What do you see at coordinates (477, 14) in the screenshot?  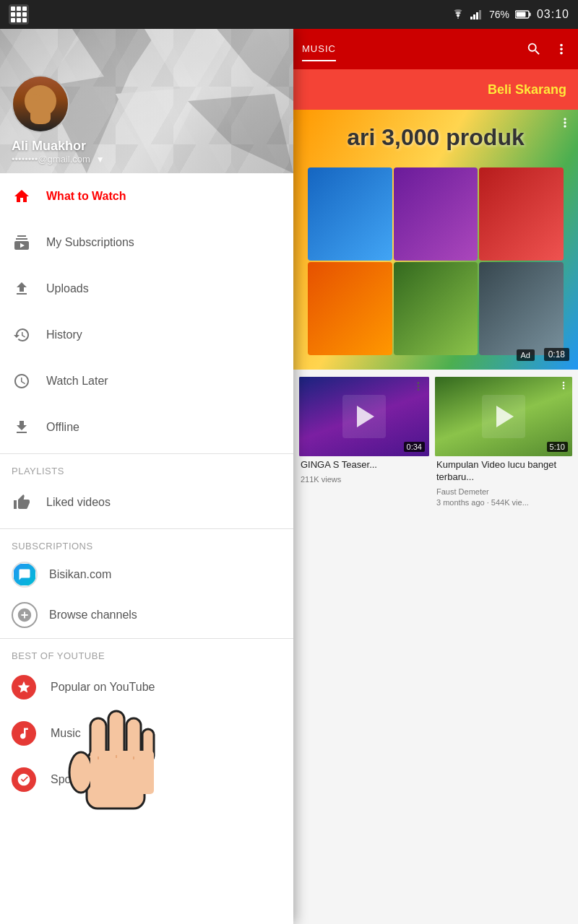 I see `signal-icon` at bounding box center [477, 14].